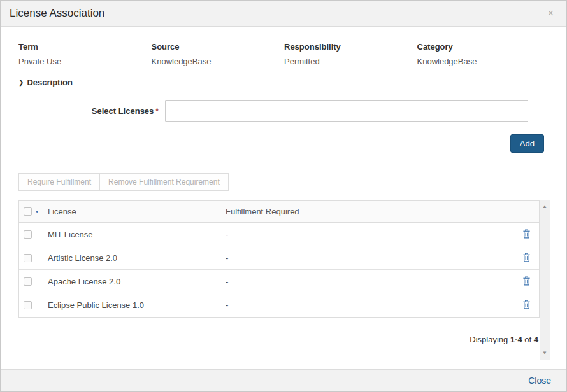 This screenshot has height=392, width=567. I want to click on table-row: Artistic License 2.0 -, so click(279, 258).